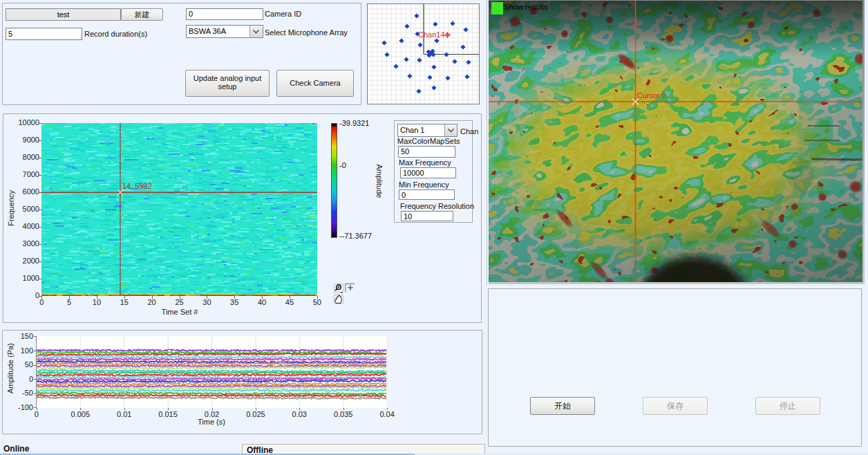 The width and height of the screenshot is (868, 455). What do you see at coordinates (431, 35) in the screenshot?
I see `svg-text: Chan14` at bounding box center [431, 35].